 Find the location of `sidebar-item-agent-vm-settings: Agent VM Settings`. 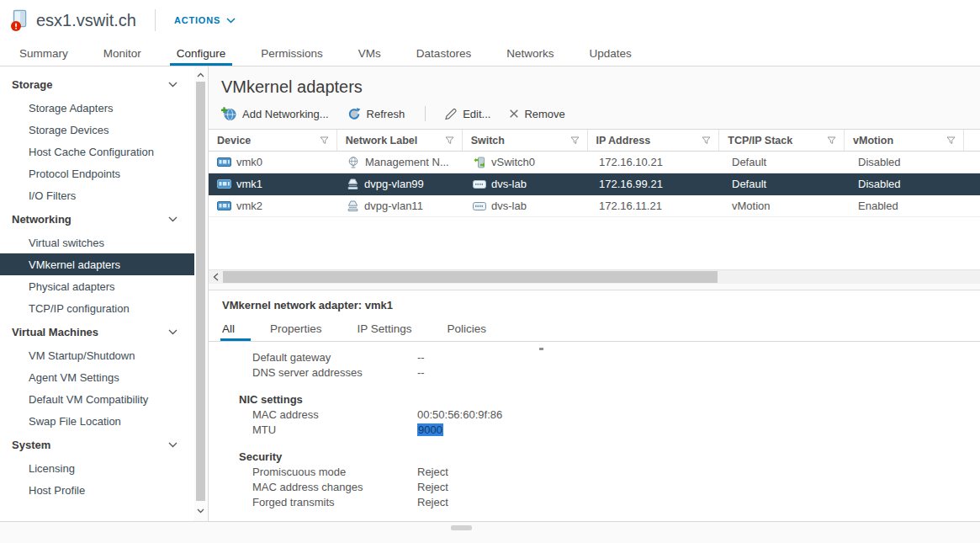

sidebar-item-agent-vm-settings: Agent VM Settings is located at coordinates (104, 377).